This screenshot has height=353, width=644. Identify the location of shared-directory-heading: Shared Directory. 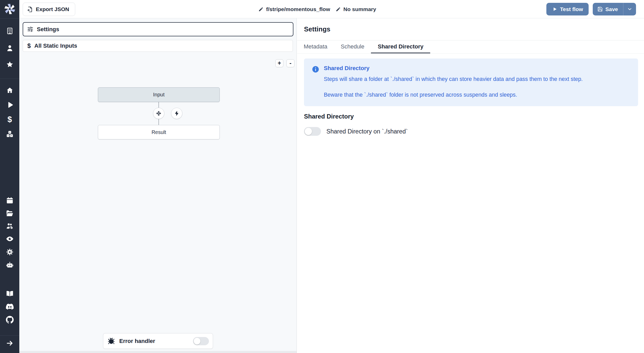
(474, 116).